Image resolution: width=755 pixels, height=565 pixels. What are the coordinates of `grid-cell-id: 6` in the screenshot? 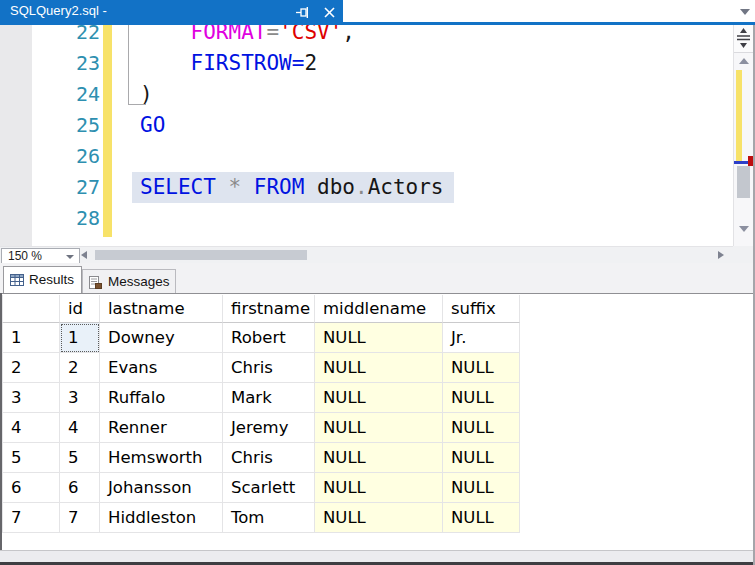 It's located at (80, 488).